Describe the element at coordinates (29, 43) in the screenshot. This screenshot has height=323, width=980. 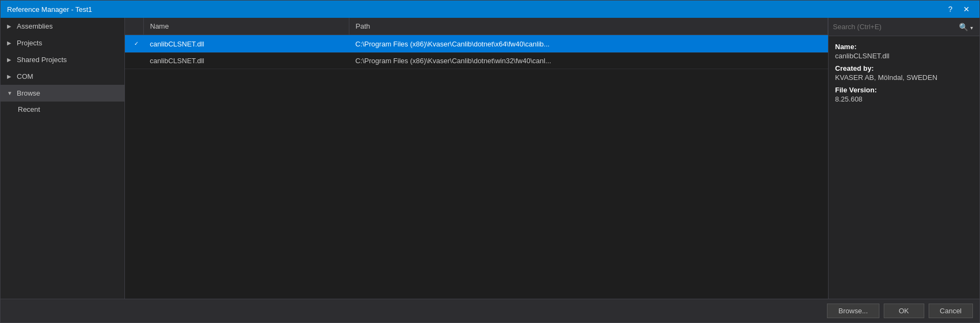
I see `sidebar-item-projects-label: Projects` at that location.